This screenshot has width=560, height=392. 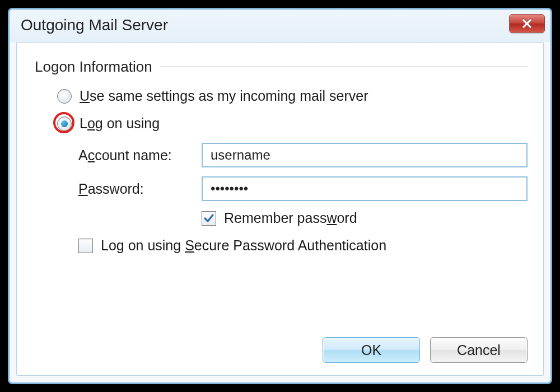 What do you see at coordinates (527, 24) in the screenshot?
I see `close-button` at bounding box center [527, 24].